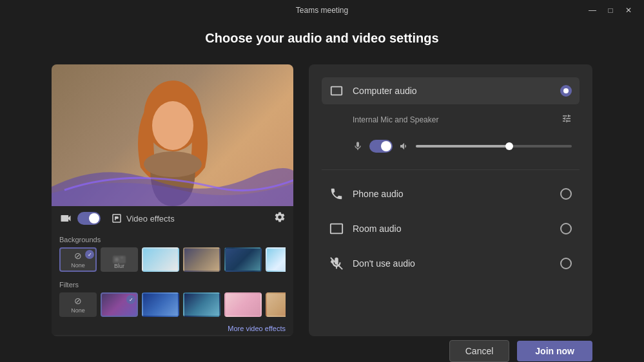  Describe the element at coordinates (78, 305) in the screenshot. I see `filter-none-thumb: ⊘ None` at that location.